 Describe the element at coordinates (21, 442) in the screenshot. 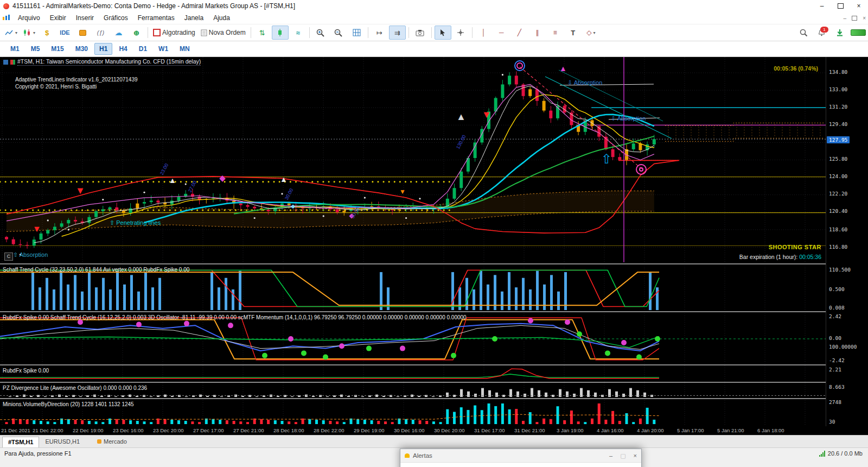

I see `tab-tsm-h1: #TSM,H1` at that location.